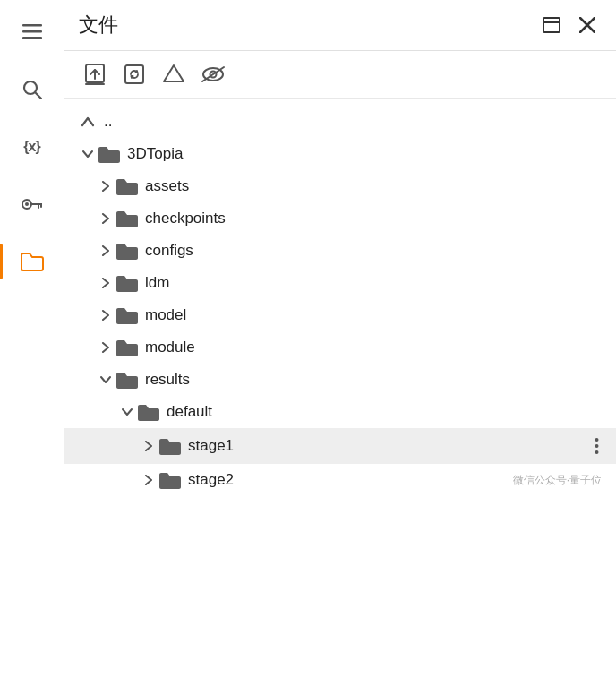 The image size is (616, 686). I want to click on watermark-text: 微信公众号·量子位, so click(560, 480).